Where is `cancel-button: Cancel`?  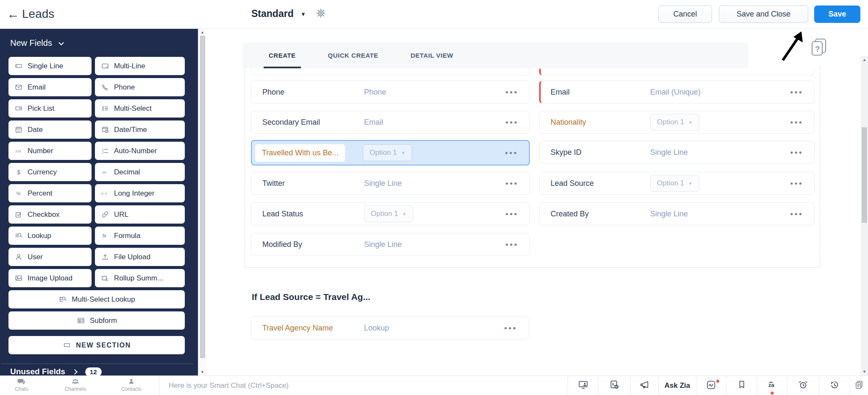 cancel-button: Cancel is located at coordinates (685, 14).